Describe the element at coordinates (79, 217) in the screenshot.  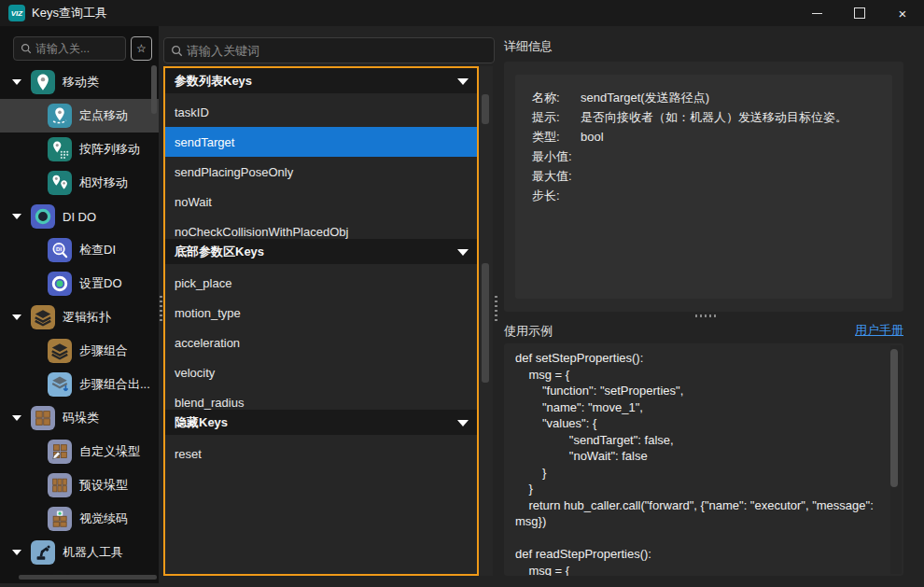
I see `tree-item-label: DI DO` at that location.